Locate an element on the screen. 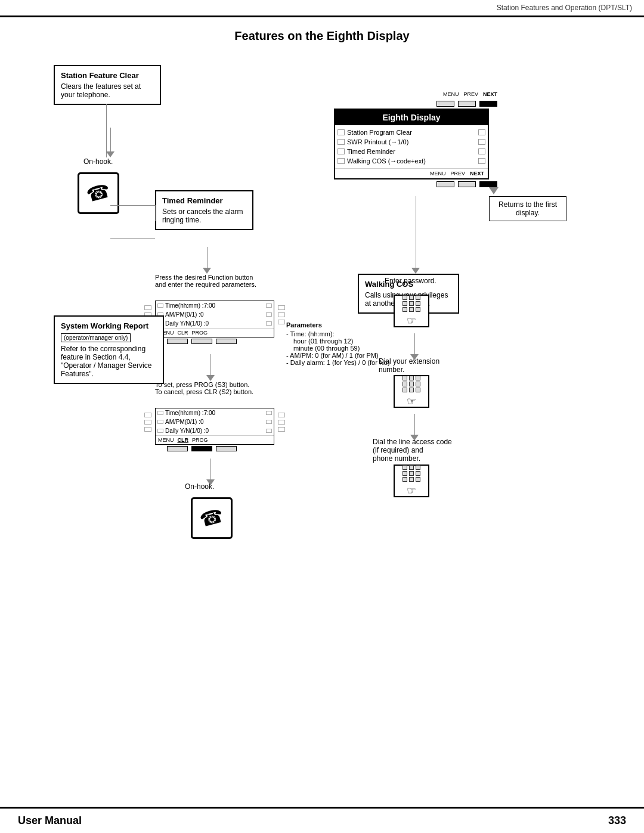 The width and height of the screenshot is (644, 833). td1-text-1: Time(hh:mm) :7:00 is located at coordinates (190, 305).